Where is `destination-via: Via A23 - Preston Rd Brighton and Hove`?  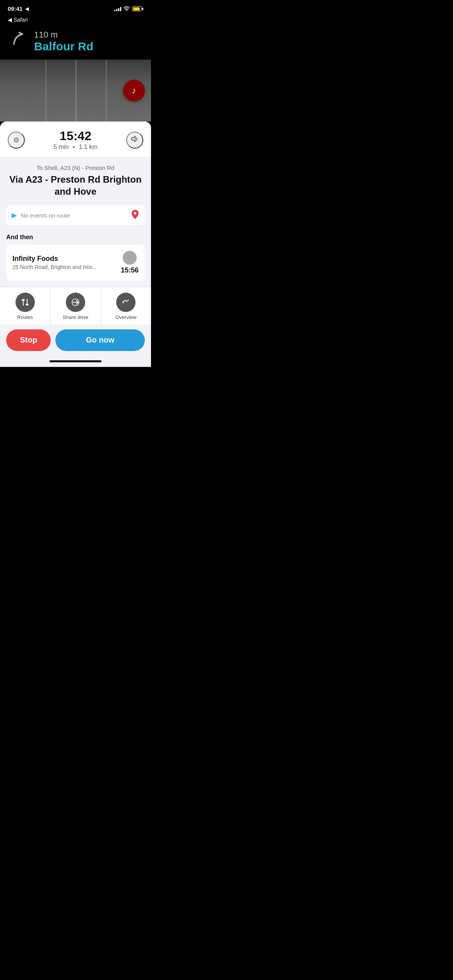
destination-via: Via A23 - Preston Rd Brighton and Hove is located at coordinates (76, 185).